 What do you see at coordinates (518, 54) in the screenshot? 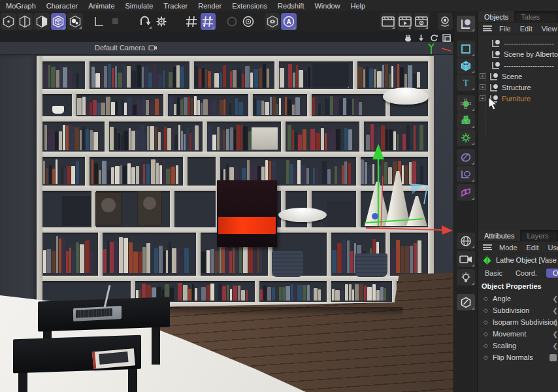
I see `tree-row-scene-by-alberto-blas: Scene by Alberto Blas` at bounding box center [518, 54].